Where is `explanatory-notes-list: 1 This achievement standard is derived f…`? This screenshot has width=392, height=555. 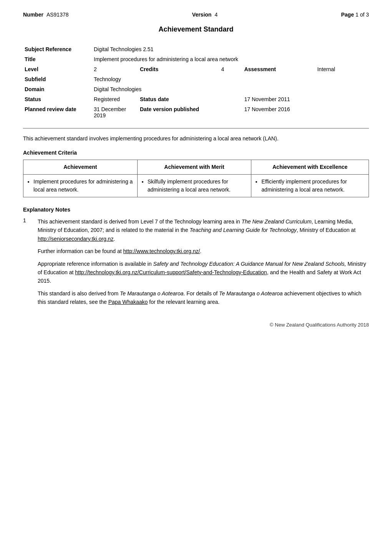 explanatory-notes-list: 1 This achievement standard is derived f… is located at coordinates (196, 262).